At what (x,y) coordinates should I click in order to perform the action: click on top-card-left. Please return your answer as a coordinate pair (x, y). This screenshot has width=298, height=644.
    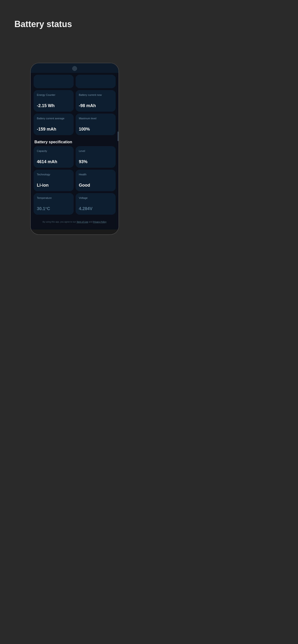
    Looking at the image, I should click on (54, 82).